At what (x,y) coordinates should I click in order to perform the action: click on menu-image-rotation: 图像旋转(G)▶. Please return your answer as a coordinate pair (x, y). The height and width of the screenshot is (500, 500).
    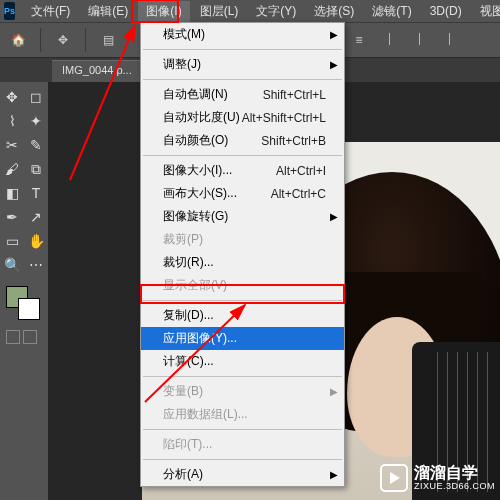
    Looking at the image, I should click on (242, 216).